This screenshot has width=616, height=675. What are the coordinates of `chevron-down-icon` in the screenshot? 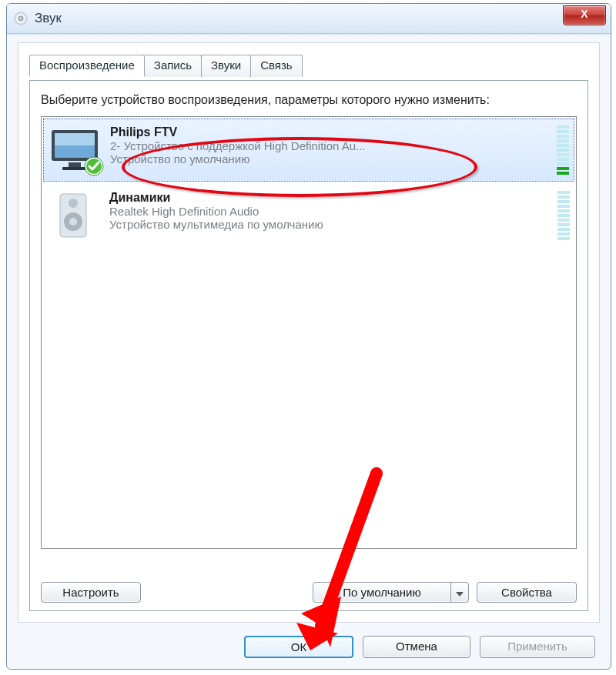 It's located at (460, 593).